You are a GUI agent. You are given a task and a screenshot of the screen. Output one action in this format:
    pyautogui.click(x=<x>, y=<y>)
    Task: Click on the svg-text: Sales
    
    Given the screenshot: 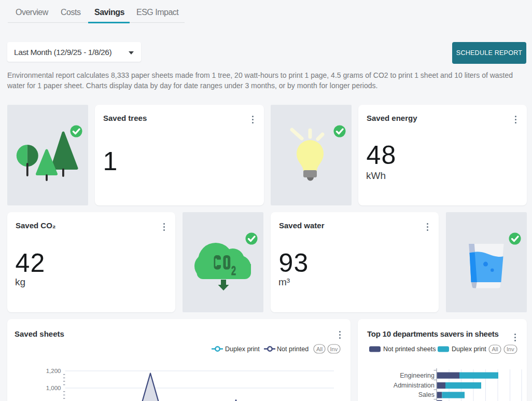 What is the action you would take?
    pyautogui.click(x=426, y=395)
    